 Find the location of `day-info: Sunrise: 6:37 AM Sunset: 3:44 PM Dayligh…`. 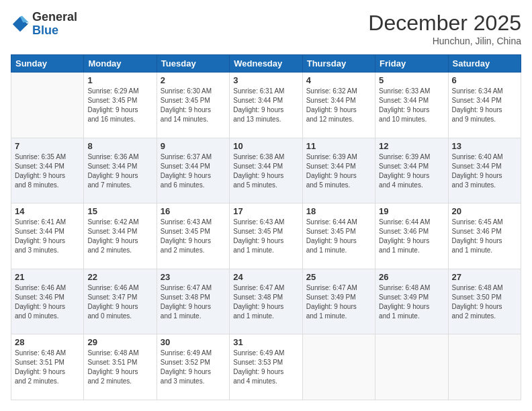

day-info: Sunrise: 6:37 AM Sunset: 3:44 PM Dayligh… is located at coordinates (193, 171).